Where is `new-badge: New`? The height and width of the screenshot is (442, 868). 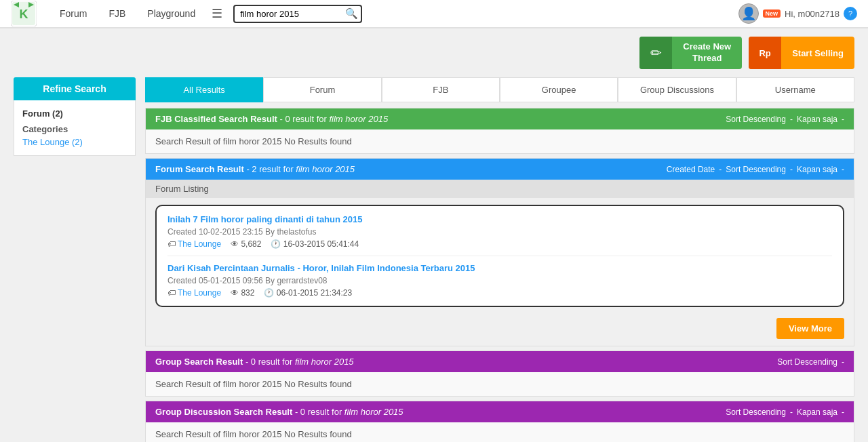 new-badge: New is located at coordinates (772, 14).